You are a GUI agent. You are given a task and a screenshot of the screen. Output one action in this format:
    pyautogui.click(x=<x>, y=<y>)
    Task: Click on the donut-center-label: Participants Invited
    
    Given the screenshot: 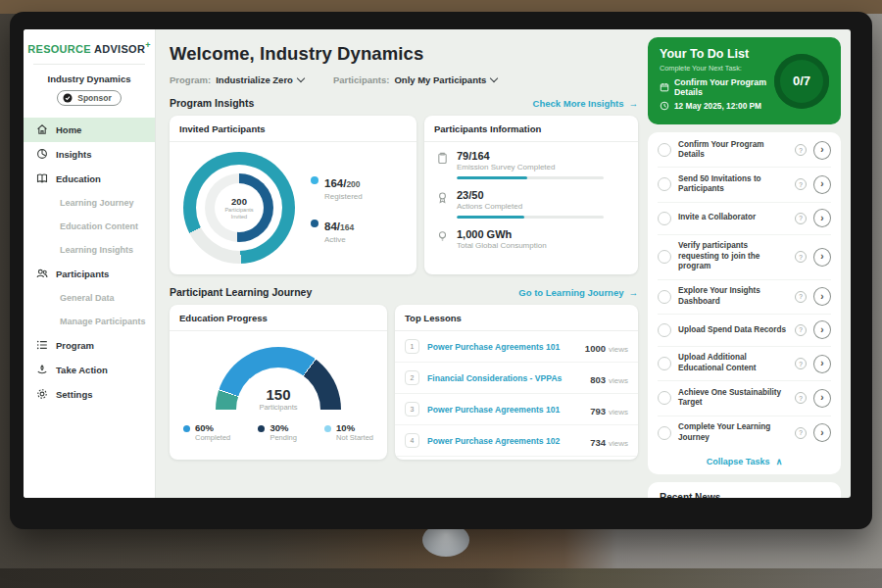 What is the action you would take?
    pyautogui.click(x=239, y=214)
    